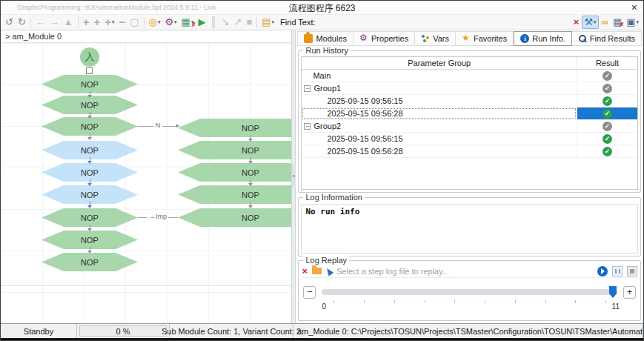  Describe the element at coordinates (617, 271) in the screenshot. I see `replay-pause-button` at that location.